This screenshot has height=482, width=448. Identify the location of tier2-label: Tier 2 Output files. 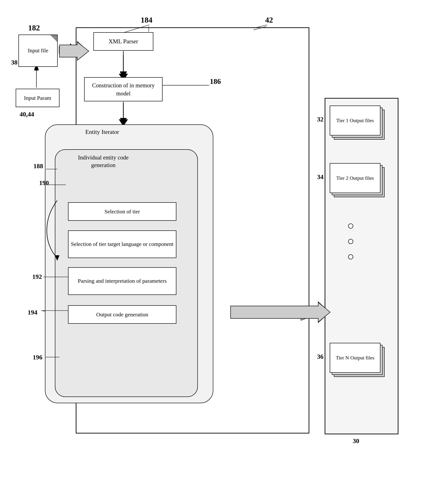
(355, 178).